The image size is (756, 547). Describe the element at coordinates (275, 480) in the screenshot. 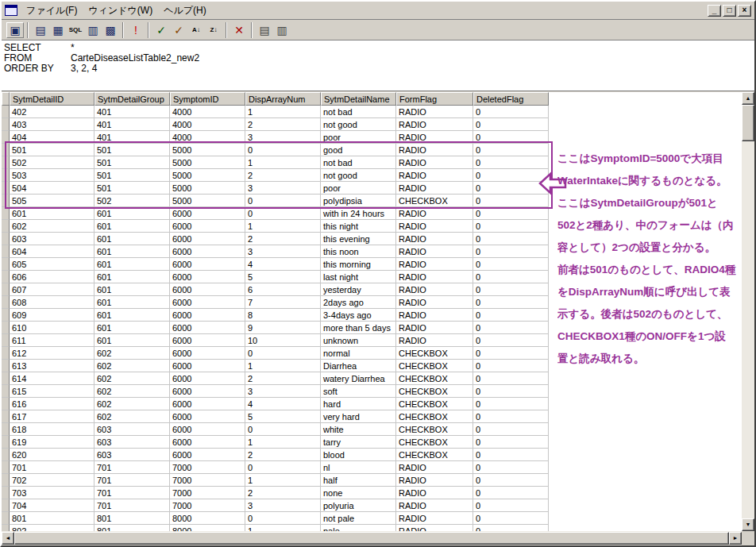

I see `table-row: 70270170001halfRADIO0` at that location.